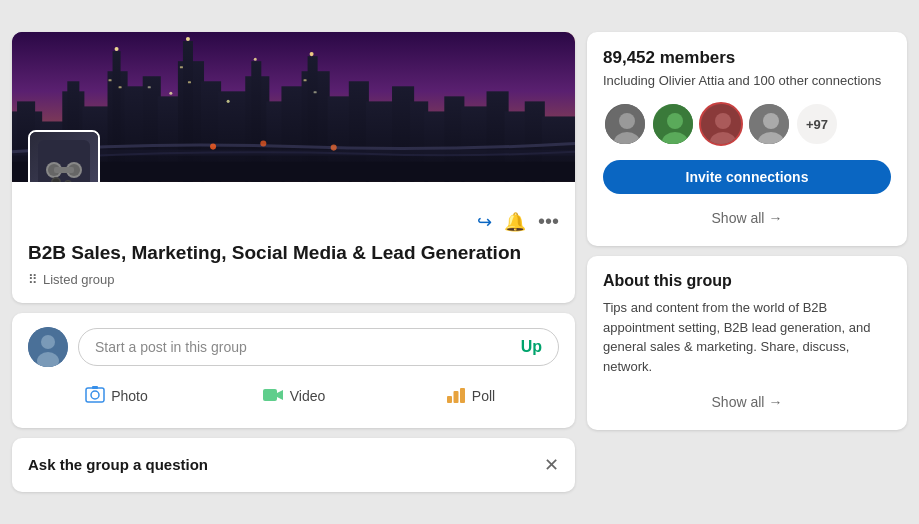  Describe the element at coordinates (95, 396) in the screenshot. I see `photo-icon` at that location.